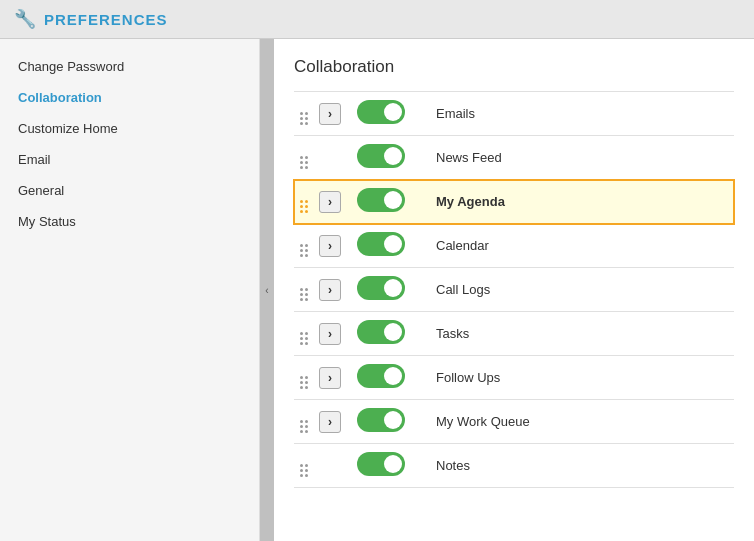  Describe the element at coordinates (514, 67) in the screenshot. I see `page-title: Collaboration` at that location.